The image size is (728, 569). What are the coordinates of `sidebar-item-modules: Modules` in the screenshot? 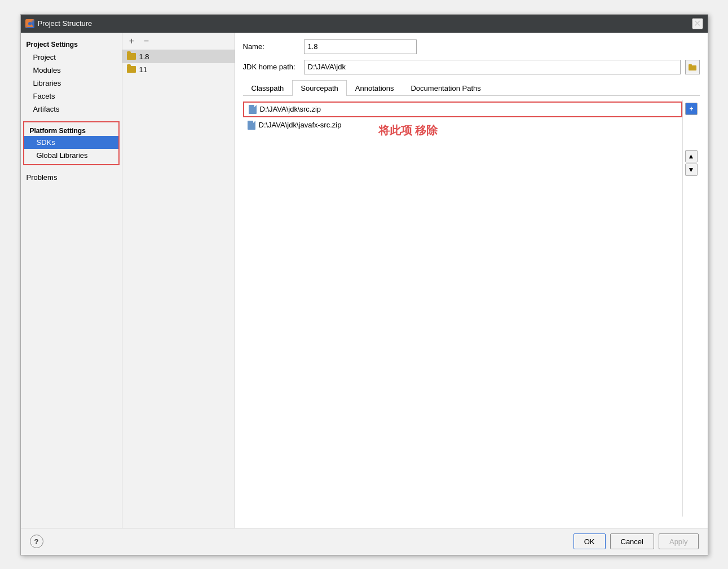 It's located at (71, 70).